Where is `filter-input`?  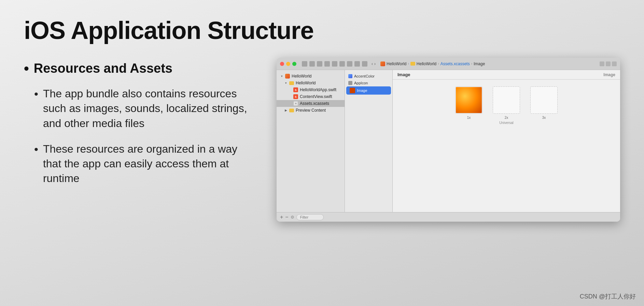
filter-input is located at coordinates (310, 217).